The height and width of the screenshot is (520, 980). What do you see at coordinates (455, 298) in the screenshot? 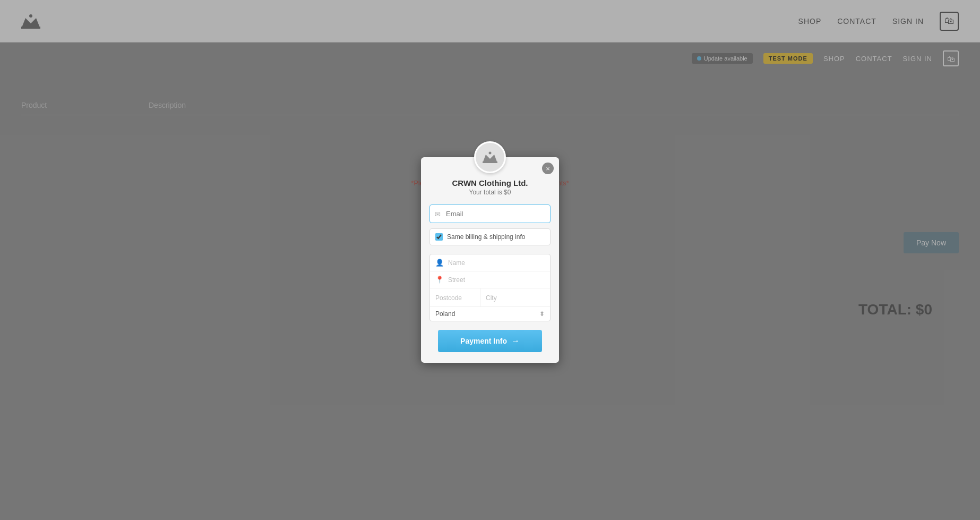
I see `postcode-input` at bounding box center [455, 298].